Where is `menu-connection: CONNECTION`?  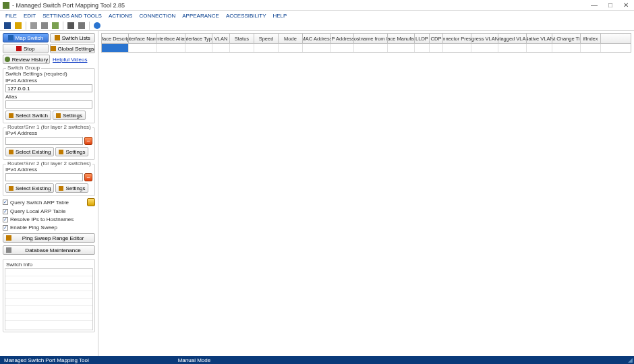
menu-connection: CONNECTION is located at coordinates (157, 16).